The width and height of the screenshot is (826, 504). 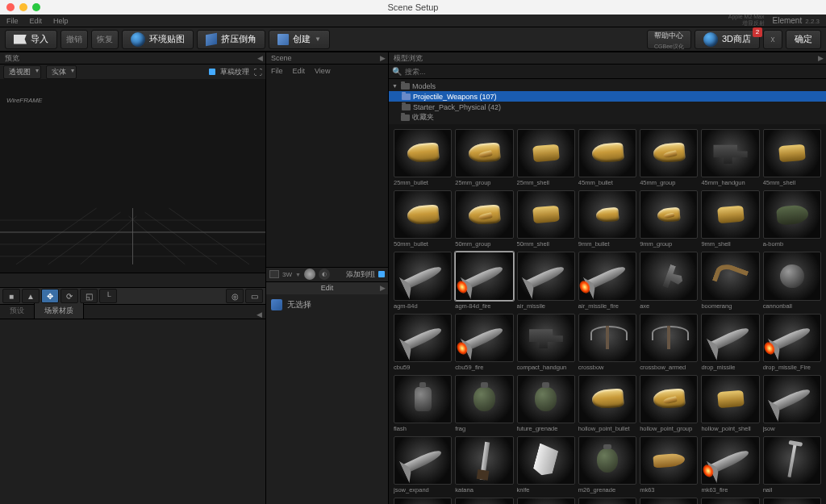 I want to click on asset-mk63_fire: mk63_fire, so click(x=730, y=465).